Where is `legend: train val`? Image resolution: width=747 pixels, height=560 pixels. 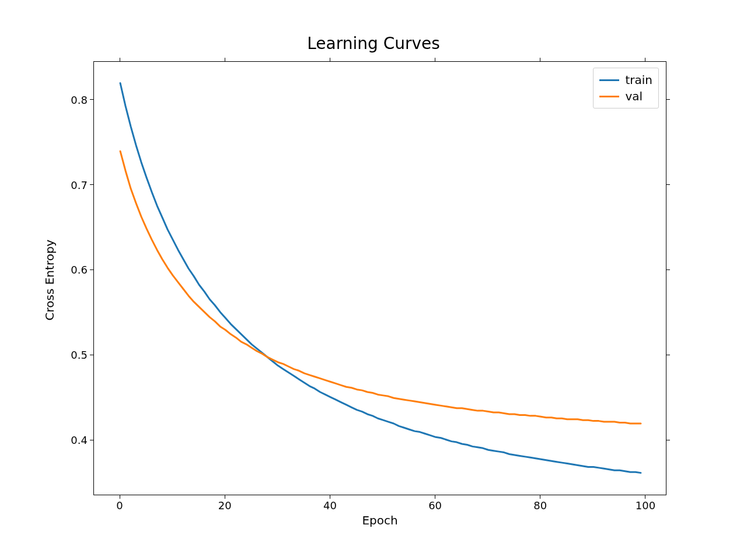 legend: train val is located at coordinates (626, 88).